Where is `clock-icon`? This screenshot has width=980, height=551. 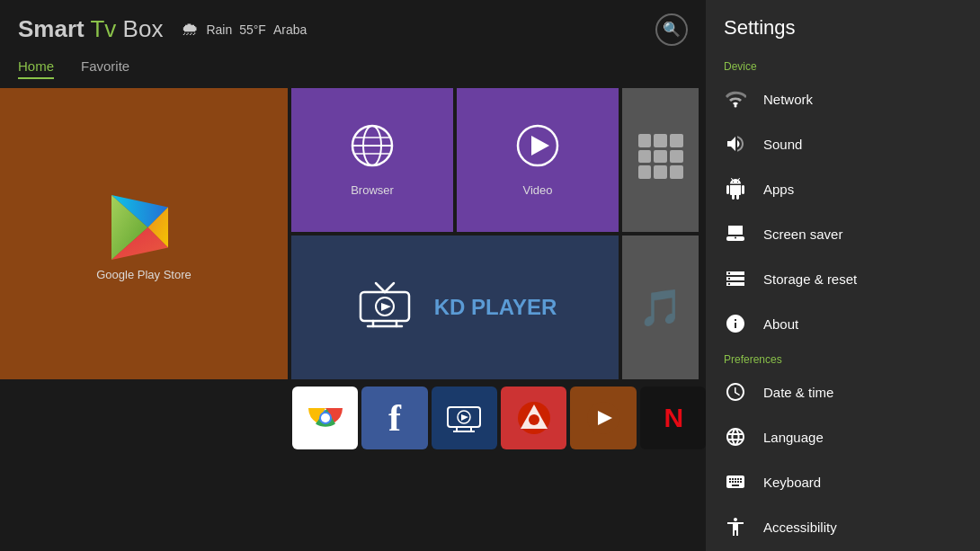
clock-icon is located at coordinates (735, 392).